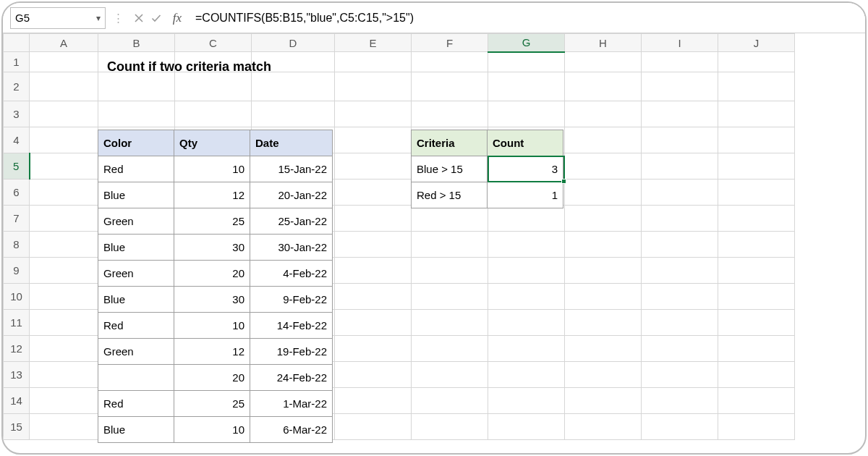 This screenshot has width=868, height=456. What do you see at coordinates (603, 297) in the screenshot?
I see `cell-H10` at bounding box center [603, 297].